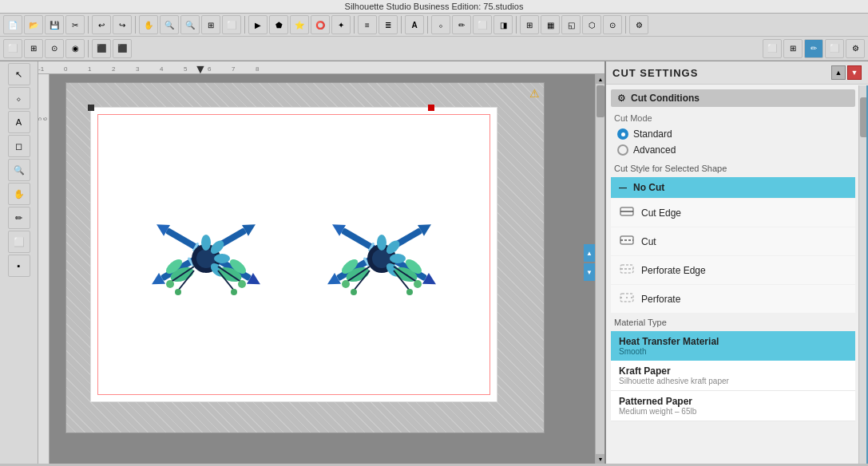 The height and width of the screenshot is (466, 868). What do you see at coordinates (592, 25) in the screenshot?
I see `tool2-btn: ⬡` at bounding box center [592, 25].